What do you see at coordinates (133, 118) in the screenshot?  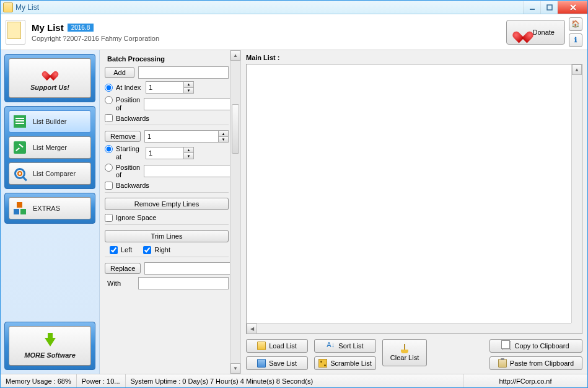 I see `backwards-label: Backwards` at bounding box center [133, 118].